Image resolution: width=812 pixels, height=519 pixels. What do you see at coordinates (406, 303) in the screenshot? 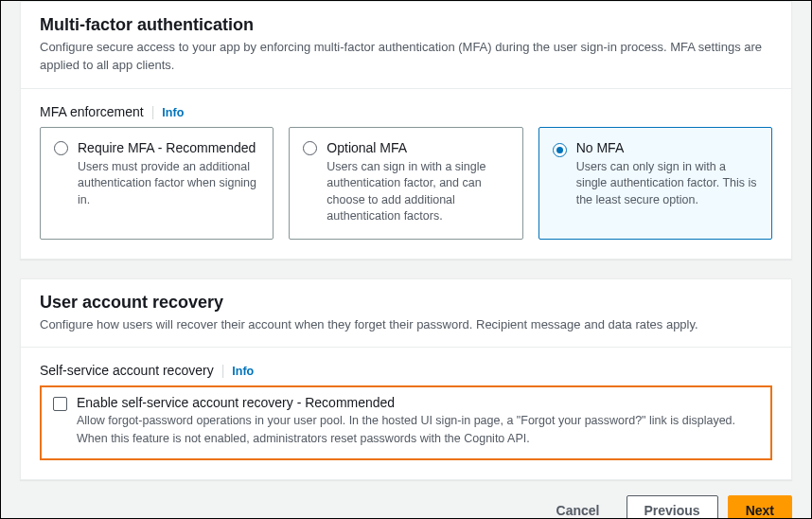
I see `recovery-title: User account recovery` at bounding box center [406, 303].